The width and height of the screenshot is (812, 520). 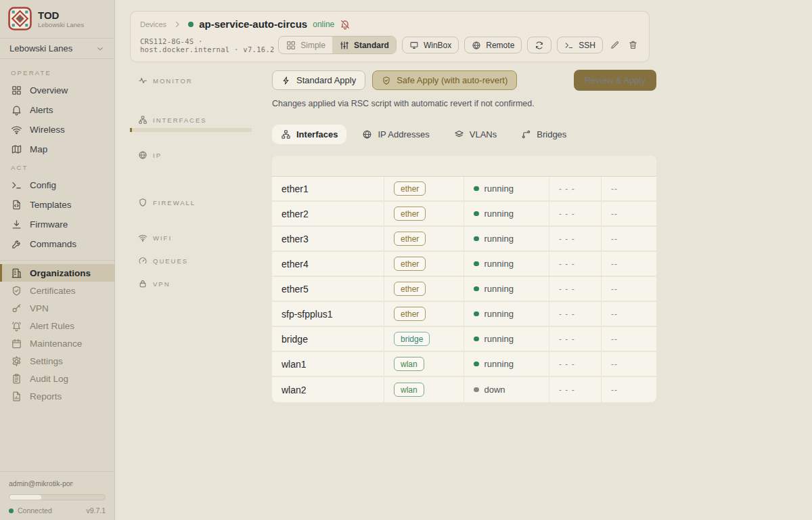 What do you see at coordinates (57, 130) in the screenshot?
I see `sidebar-item: Wireless` at bounding box center [57, 130].